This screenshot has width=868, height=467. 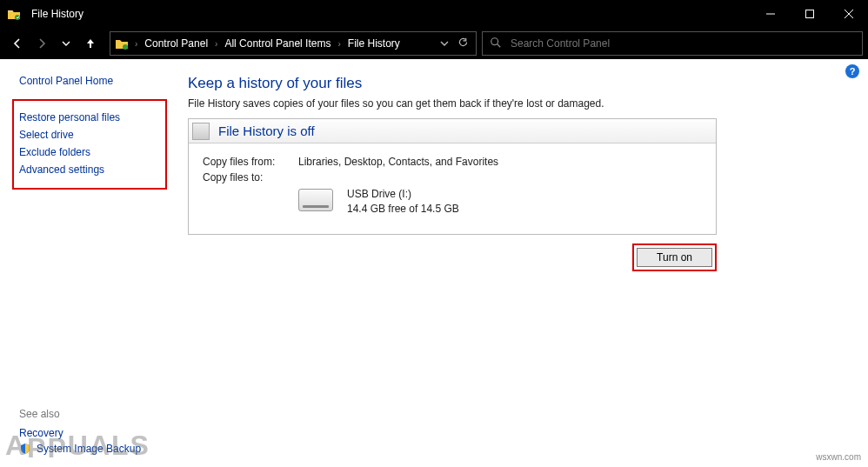 I want to click on window-title: File History, so click(x=390, y=14).